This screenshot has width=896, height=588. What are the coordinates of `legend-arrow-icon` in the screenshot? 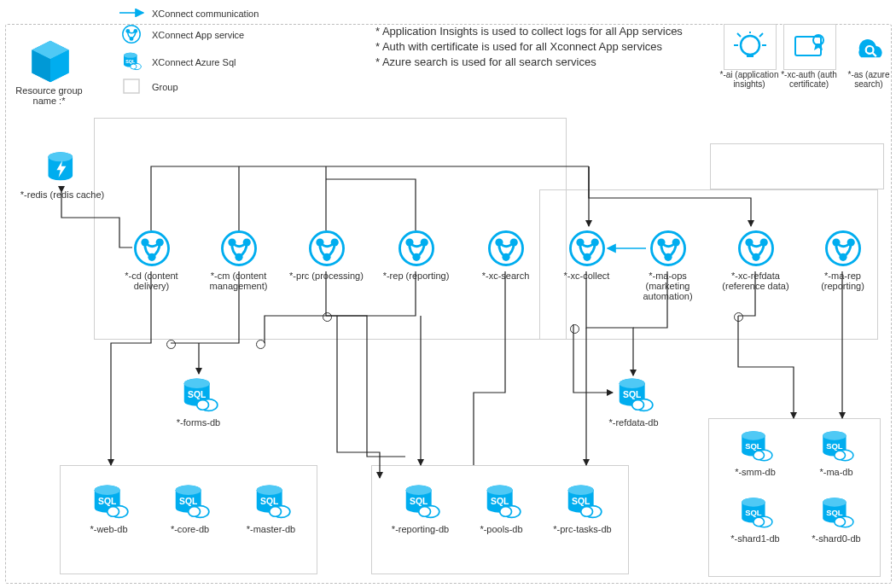 It's located at (131, 14).